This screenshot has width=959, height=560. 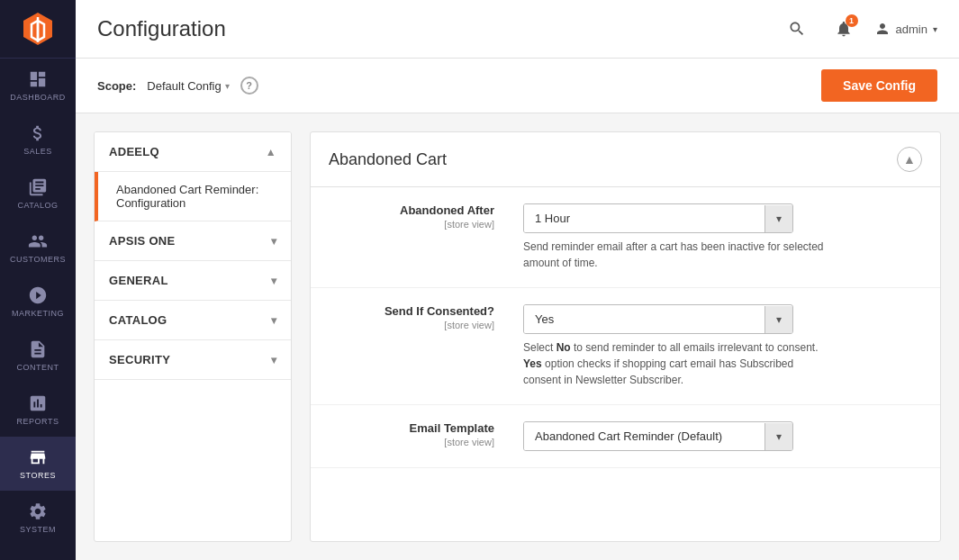 What do you see at coordinates (625, 160) in the screenshot?
I see `section-header: Abandoned Cart ▲` at bounding box center [625, 160].